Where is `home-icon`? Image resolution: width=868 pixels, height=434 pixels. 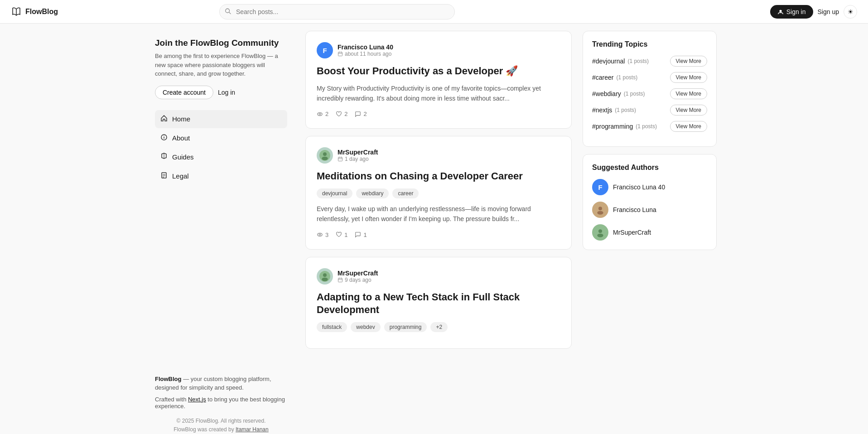
home-icon is located at coordinates (164, 119).